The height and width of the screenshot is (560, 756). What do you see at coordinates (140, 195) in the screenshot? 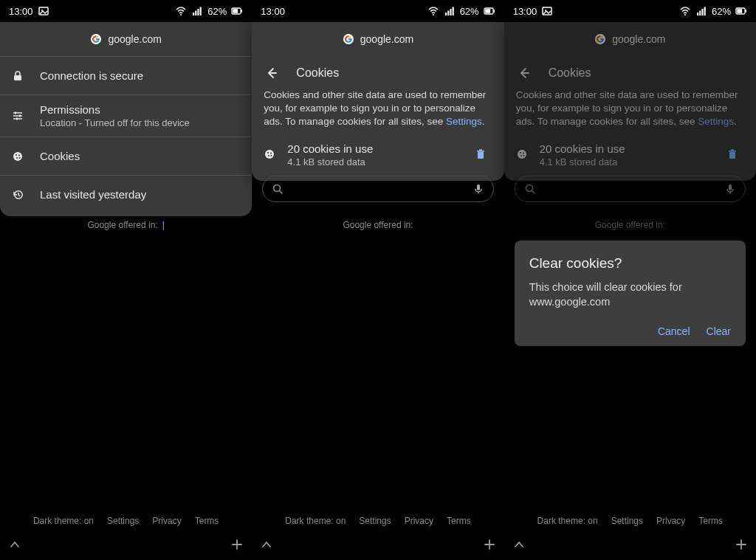
I see `last-visited-label: Last visited yesterday` at bounding box center [140, 195].